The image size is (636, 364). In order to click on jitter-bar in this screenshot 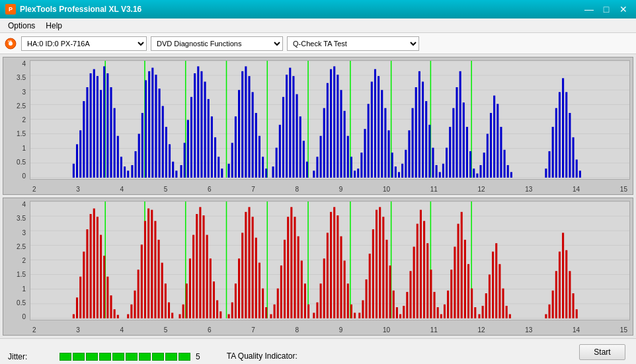, I will do `click(125, 357)`.